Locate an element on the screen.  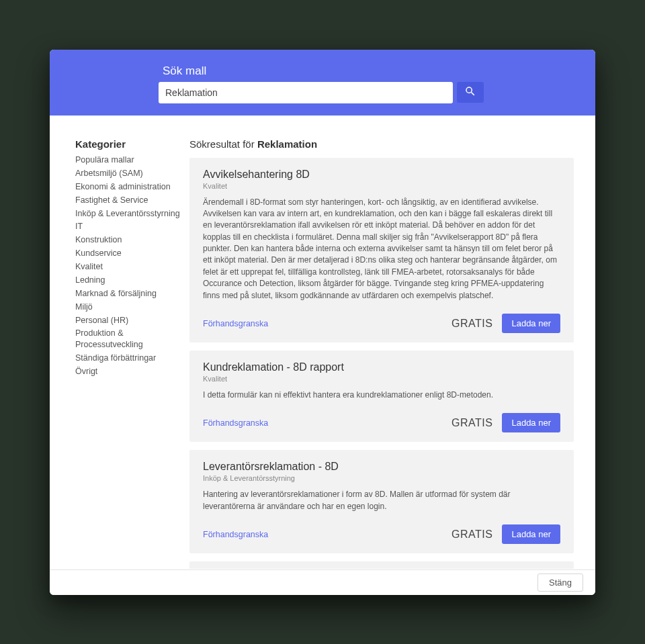
sidebar-category-item: Övrigt is located at coordinates (132, 372).